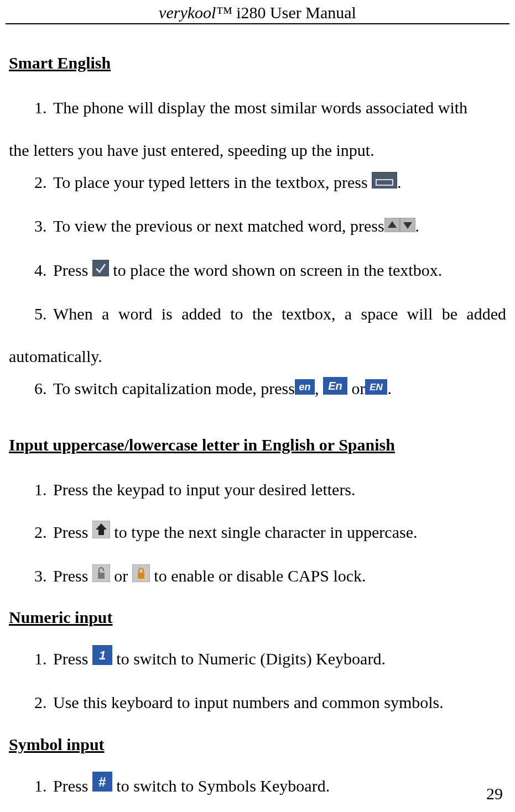 The height and width of the screenshot is (812, 515). I want to click on list-number: 4., so click(44, 271).